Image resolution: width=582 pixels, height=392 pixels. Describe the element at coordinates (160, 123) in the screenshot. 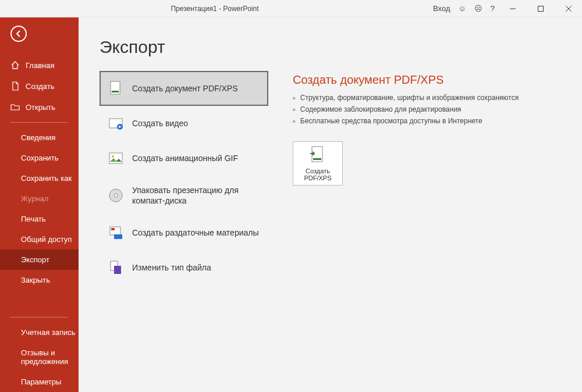

I see `option-label: Создать видео` at that location.